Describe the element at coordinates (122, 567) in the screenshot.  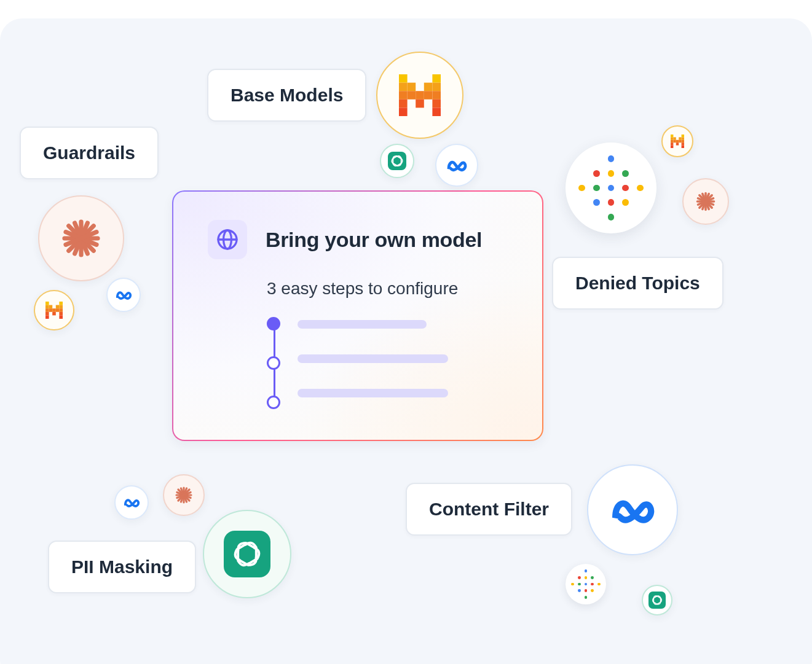
I see `chip-pii-masking: PII Masking` at that location.